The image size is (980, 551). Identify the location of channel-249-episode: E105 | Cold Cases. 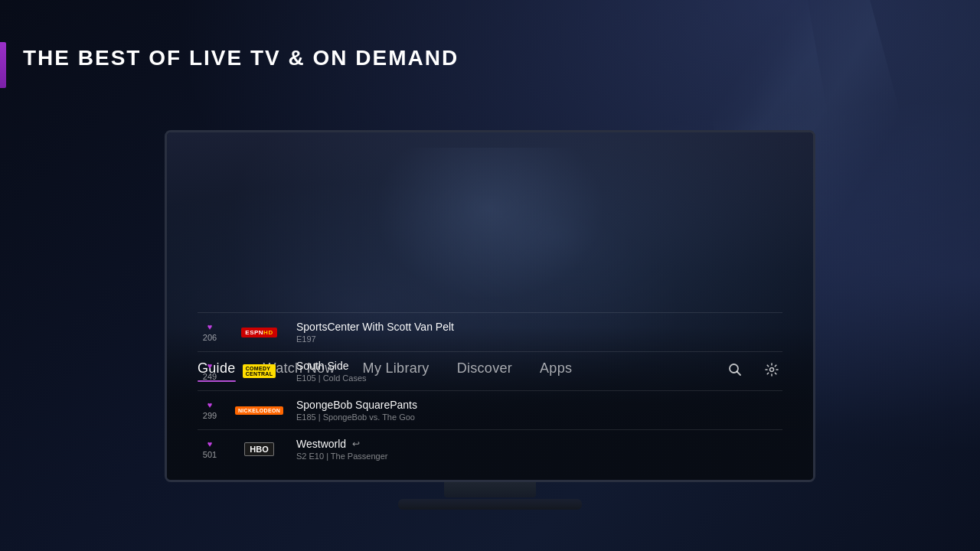
(539, 378).